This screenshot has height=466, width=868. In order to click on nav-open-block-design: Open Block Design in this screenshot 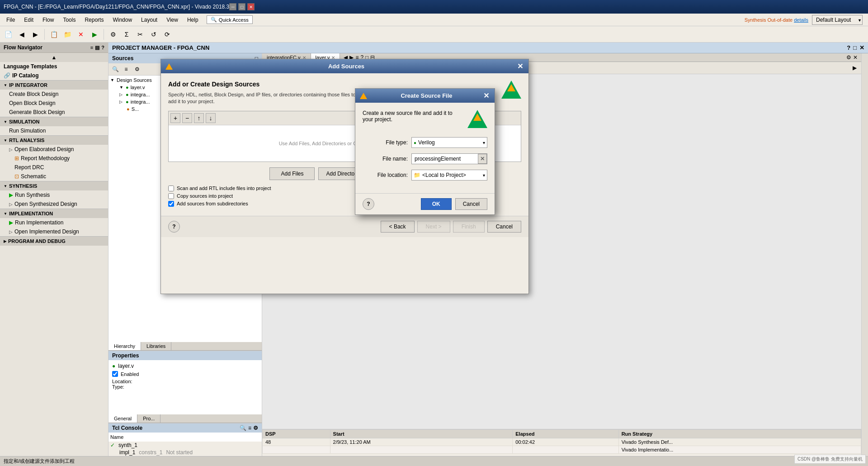, I will do `click(54, 103)`.